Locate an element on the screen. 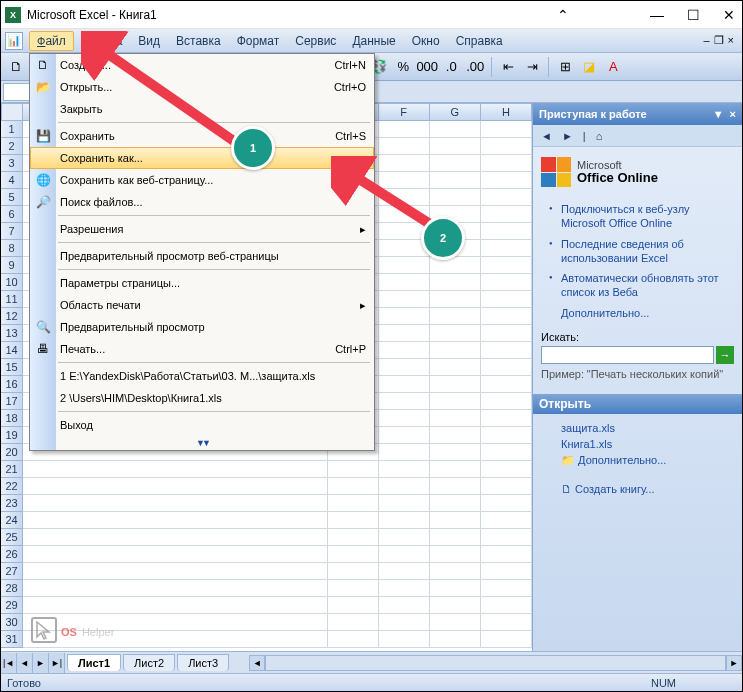 The height and width of the screenshot is (692, 743). row-header: 7 is located at coordinates (12, 232).